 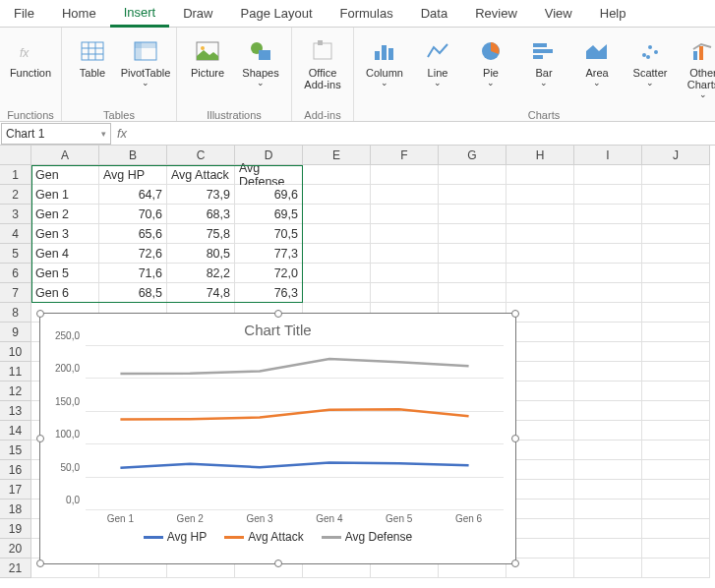 I want to click on shapes-button: Shapes⌄, so click(x=261, y=70).